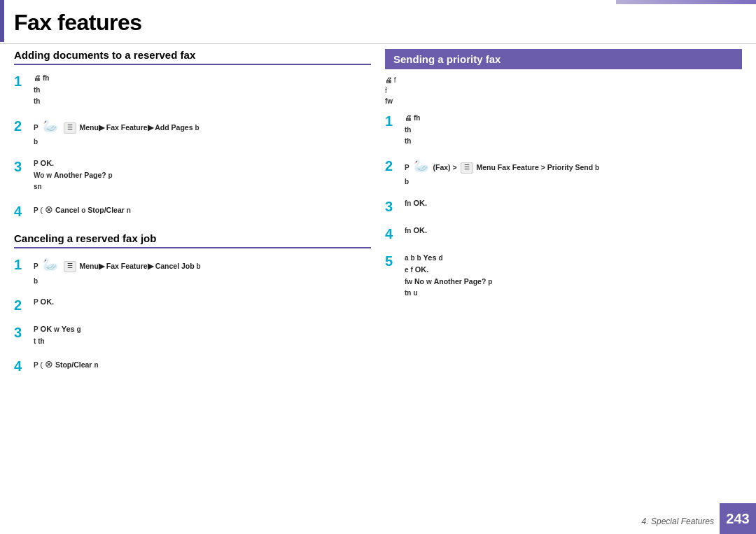  Describe the element at coordinates (36, 128) in the screenshot. I see `step2-icon1: P` at that location.